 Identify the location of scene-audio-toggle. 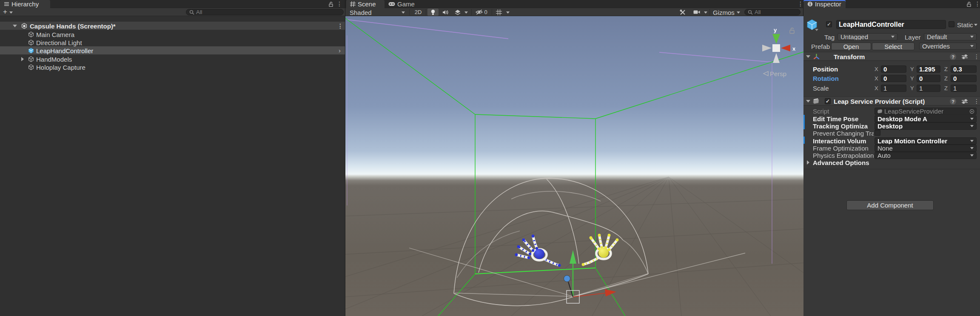
(445, 12).